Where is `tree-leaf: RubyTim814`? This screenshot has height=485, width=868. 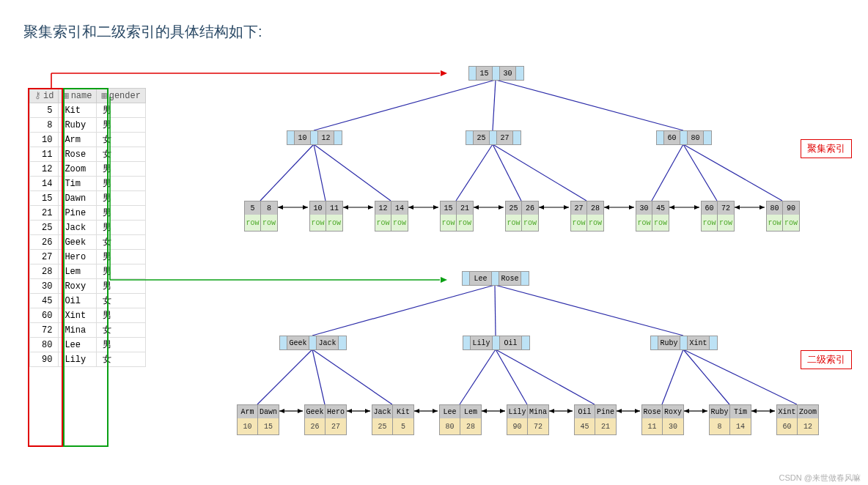
tree-leaf: RubyTim814 is located at coordinates (730, 420).